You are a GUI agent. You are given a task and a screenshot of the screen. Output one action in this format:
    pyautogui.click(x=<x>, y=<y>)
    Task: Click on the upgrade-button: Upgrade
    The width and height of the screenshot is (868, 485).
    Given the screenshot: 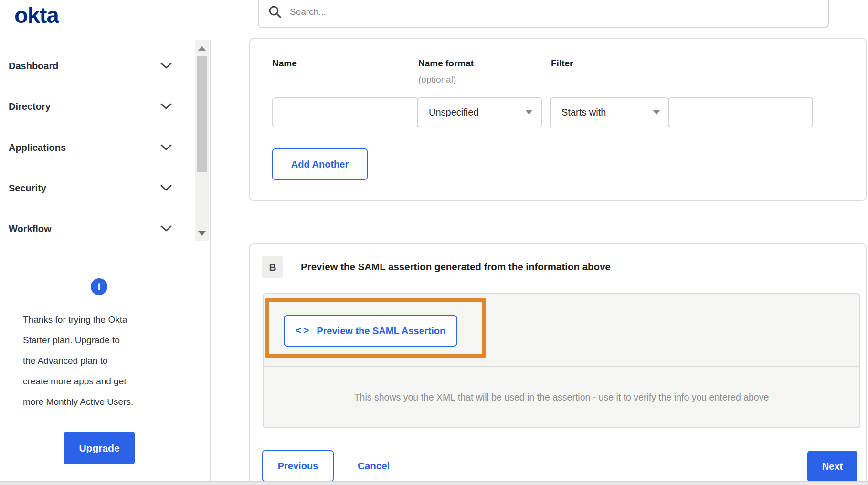 What is the action you would take?
    pyautogui.click(x=99, y=448)
    